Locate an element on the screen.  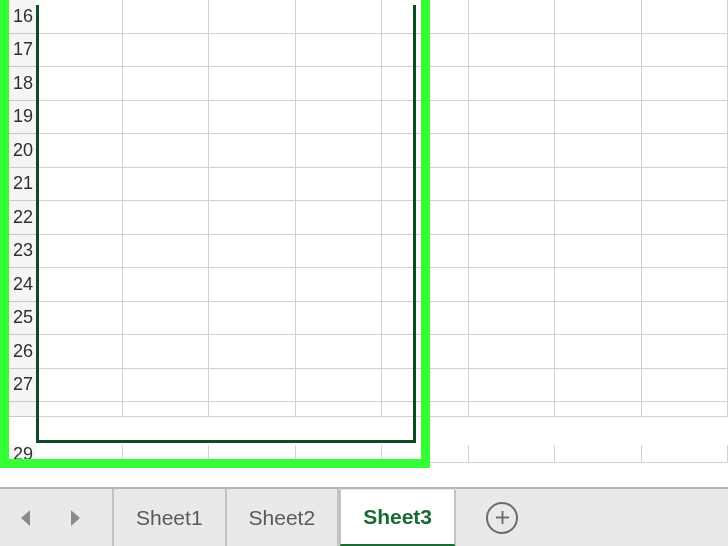
tab-sheet3: Sheet3 is located at coordinates (398, 518).